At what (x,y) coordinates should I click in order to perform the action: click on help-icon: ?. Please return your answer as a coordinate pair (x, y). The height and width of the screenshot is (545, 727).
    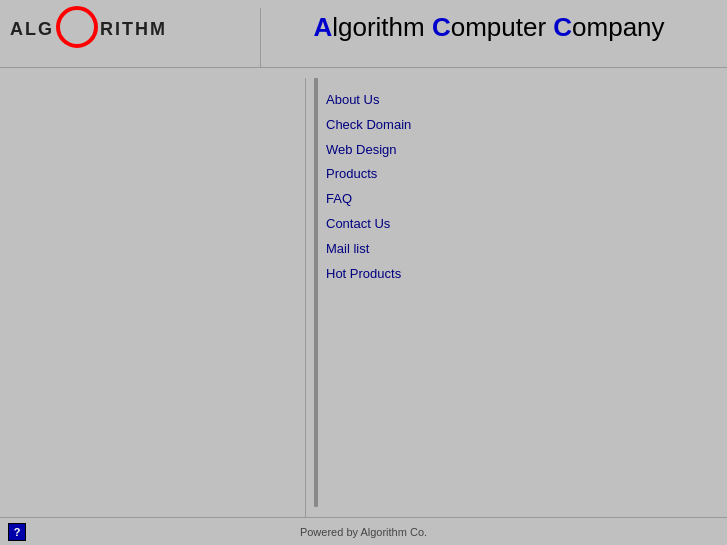
    Looking at the image, I should click on (17, 532).